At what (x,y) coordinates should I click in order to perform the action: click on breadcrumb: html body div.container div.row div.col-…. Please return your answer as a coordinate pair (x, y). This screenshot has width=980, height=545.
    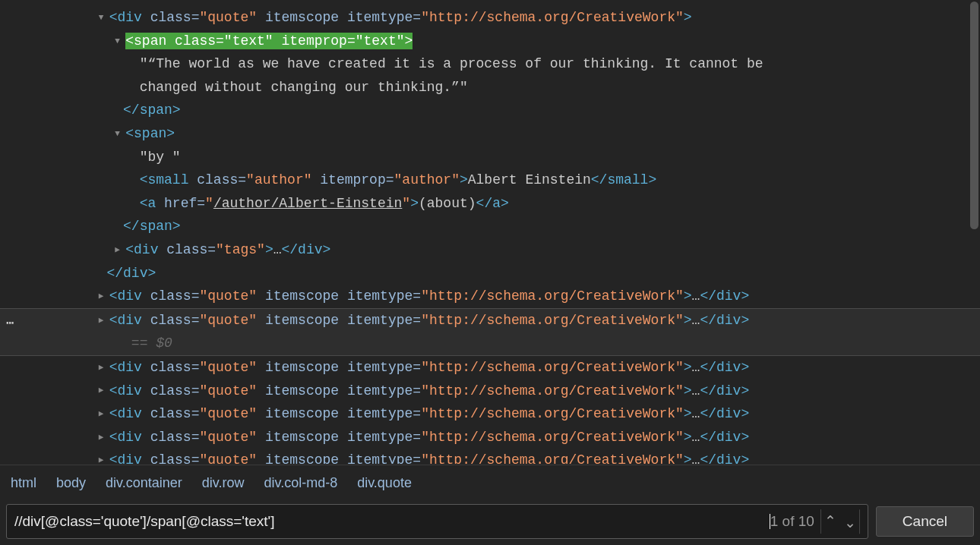
    Looking at the image, I should click on (490, 482).